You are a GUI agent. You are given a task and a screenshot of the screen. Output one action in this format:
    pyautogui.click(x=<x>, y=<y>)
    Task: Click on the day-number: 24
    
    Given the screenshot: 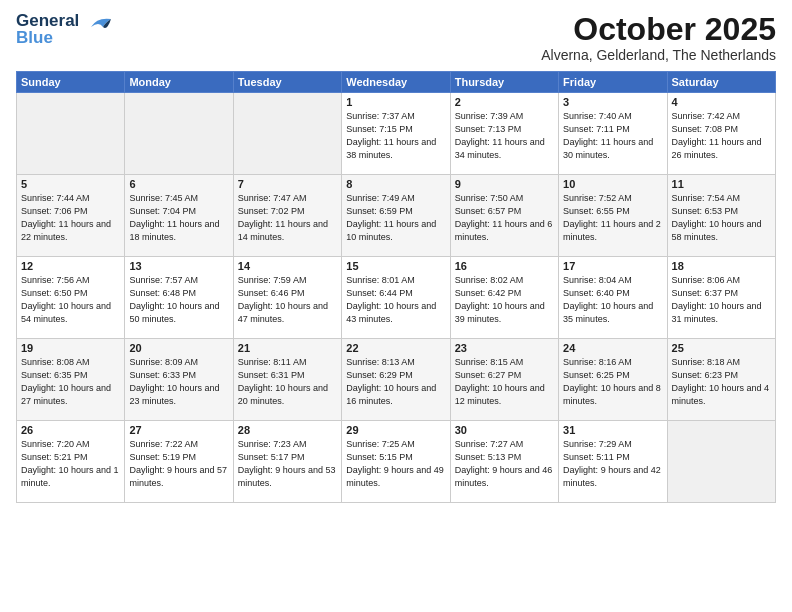 What is the action you would take?
    pyautogui.click(x=612, y=348)
    